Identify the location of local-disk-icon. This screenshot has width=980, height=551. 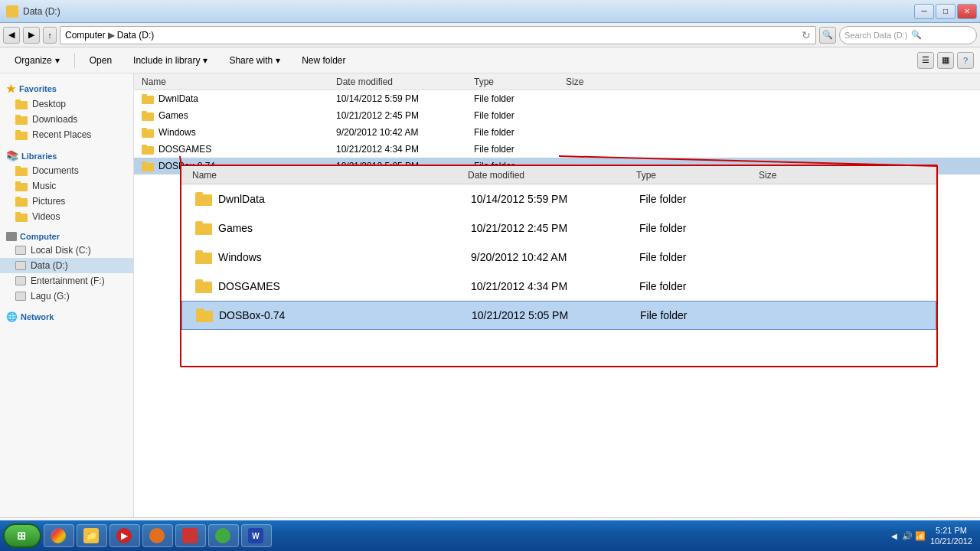
(21, 250).